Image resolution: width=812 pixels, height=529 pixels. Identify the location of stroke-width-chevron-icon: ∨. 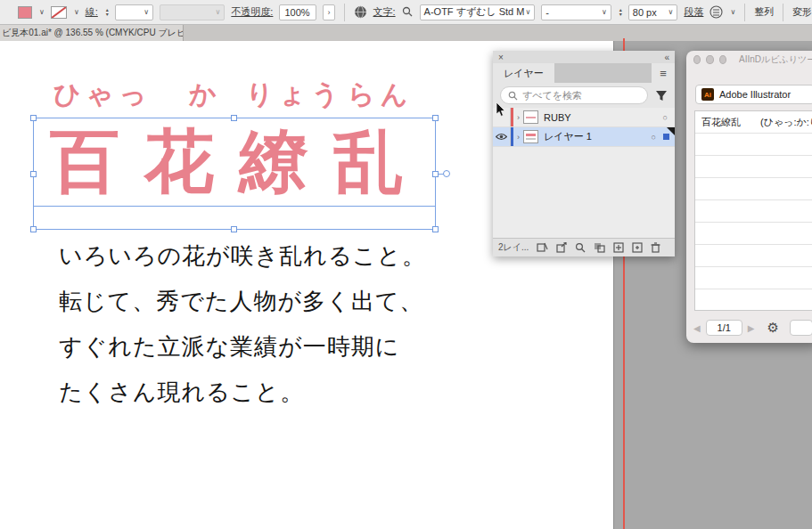
(146, 12).